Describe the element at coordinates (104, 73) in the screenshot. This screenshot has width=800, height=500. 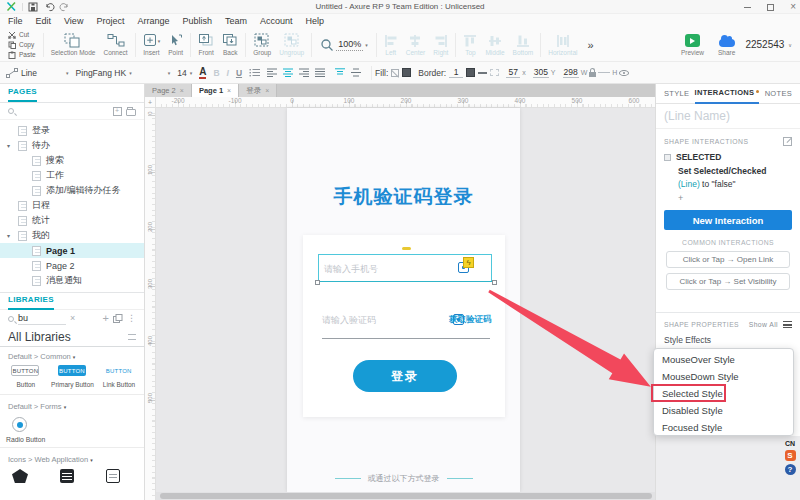
I see `font-family-dropdown: PingFang HK▾` at that location.